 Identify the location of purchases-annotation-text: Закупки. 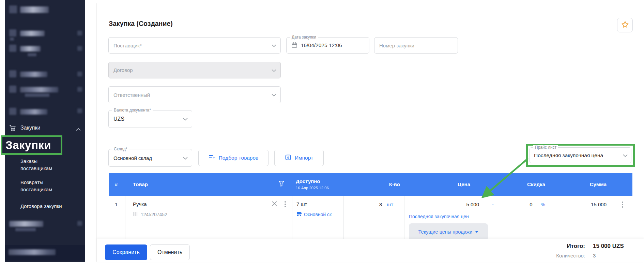
(27, 145).